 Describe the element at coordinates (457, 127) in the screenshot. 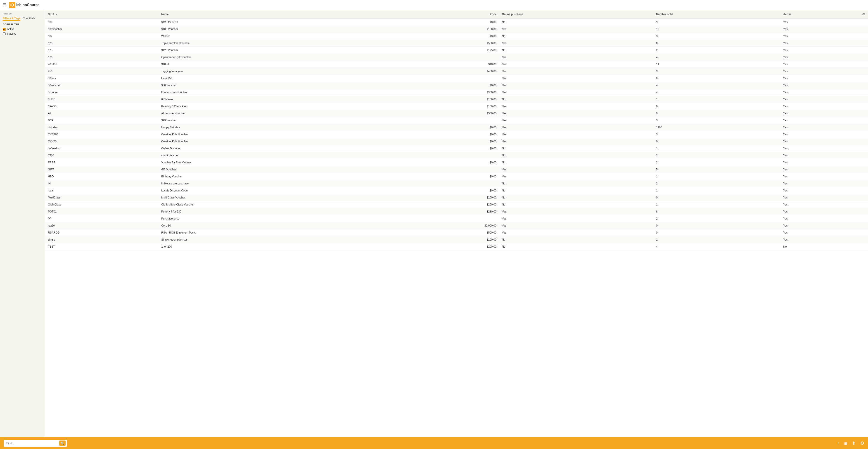

I see `table-row: birthdayHappy Birthday$0.00Yes1105Yes` at that location.